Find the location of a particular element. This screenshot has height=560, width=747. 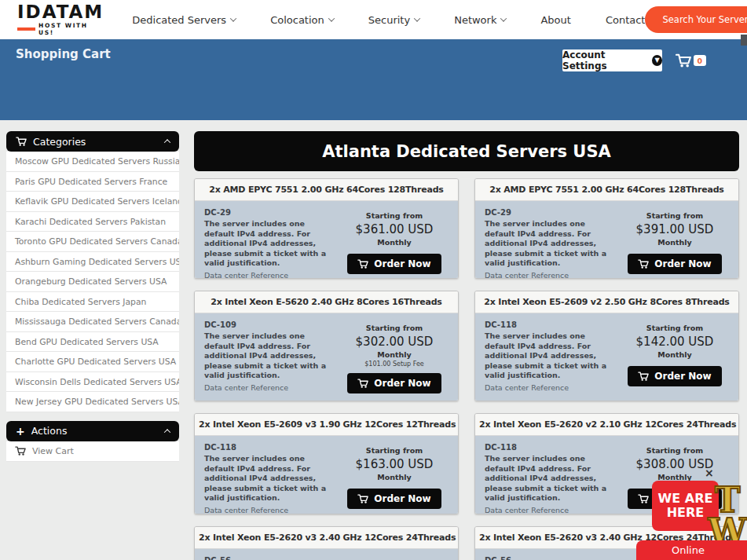

server-title: 2x Intel Xeon E-5620 2.40 GHz 8Cores 16T… is located at coordinates (327, 302).